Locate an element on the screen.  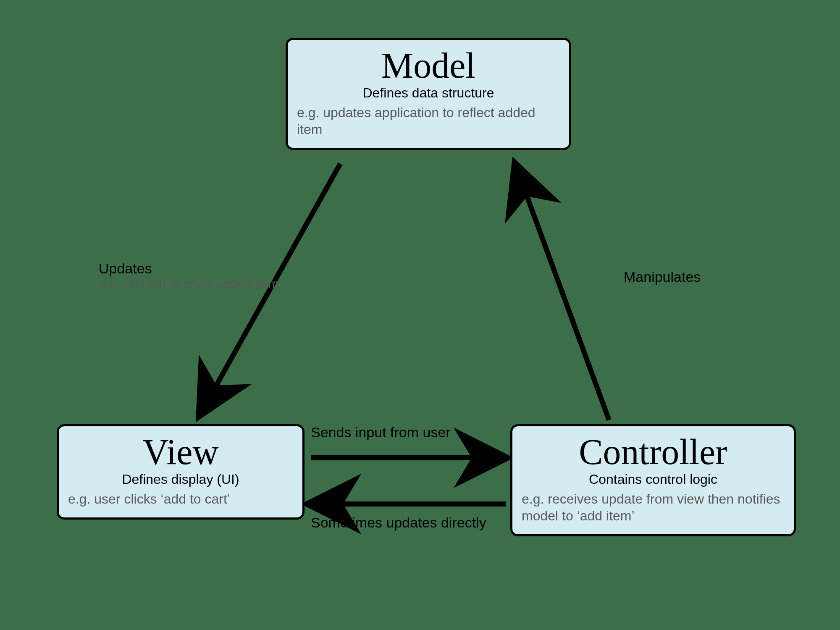
edge-label-updates-sub: e.g. list item to show added item is located at coordinates (208, 284).